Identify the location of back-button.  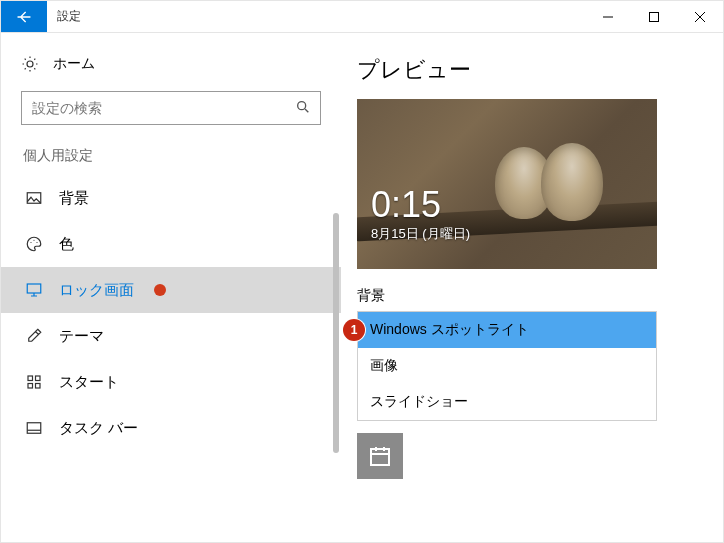
(24, 16).